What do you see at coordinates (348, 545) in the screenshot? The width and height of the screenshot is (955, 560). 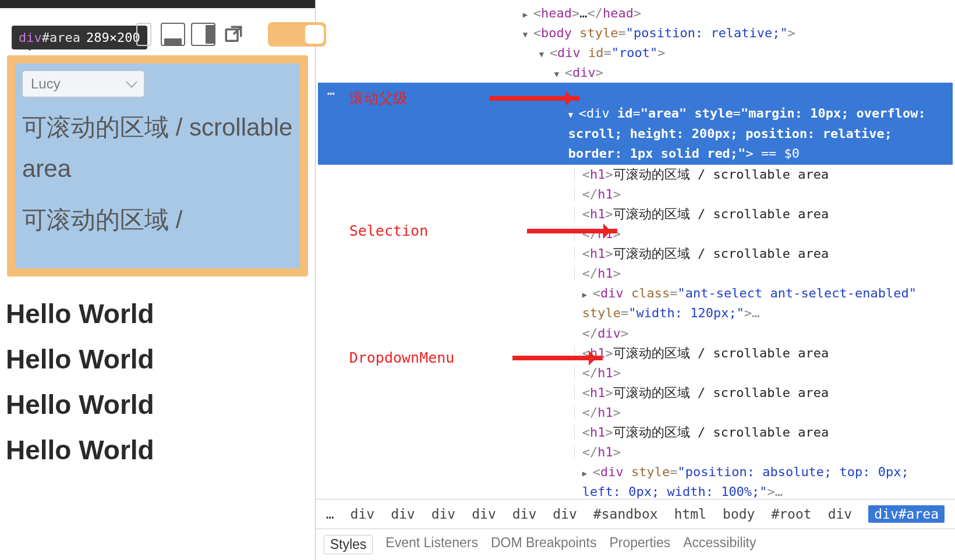 I see `tab-styles: Styles` at bounding box center [348, 545].